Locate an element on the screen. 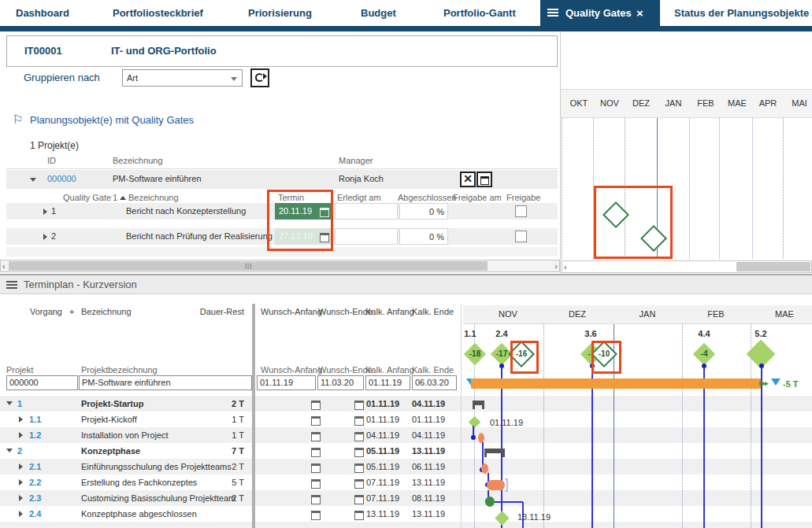  task-row: 2.3 Customizing Basisschulung Projekttea… is located at coordinates (230, 498).